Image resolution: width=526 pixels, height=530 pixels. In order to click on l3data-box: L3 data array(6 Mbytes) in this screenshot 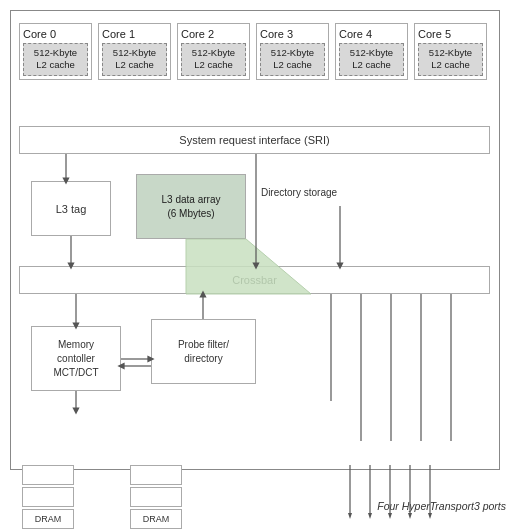, I will do `click(191, 206)`.